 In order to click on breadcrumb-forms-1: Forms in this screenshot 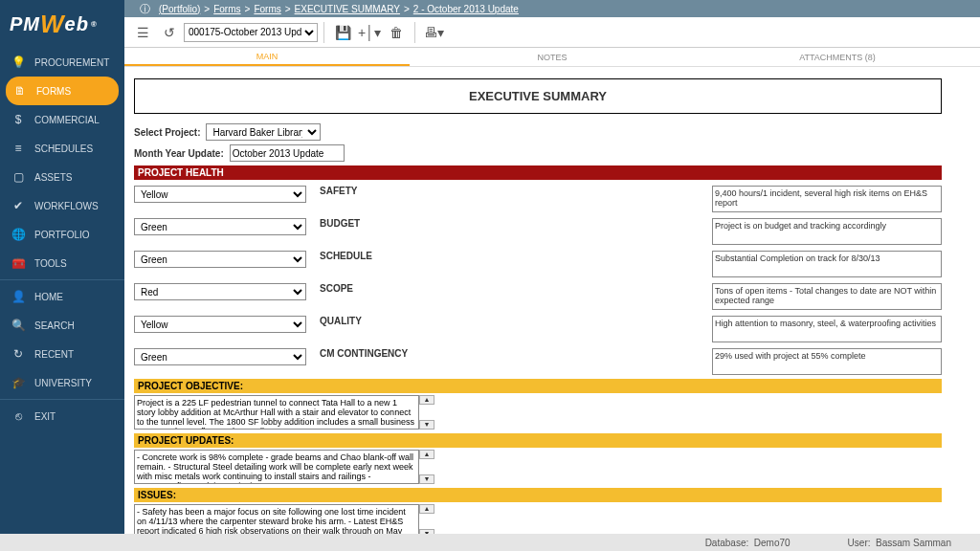, I will do `click(227, 10)`.